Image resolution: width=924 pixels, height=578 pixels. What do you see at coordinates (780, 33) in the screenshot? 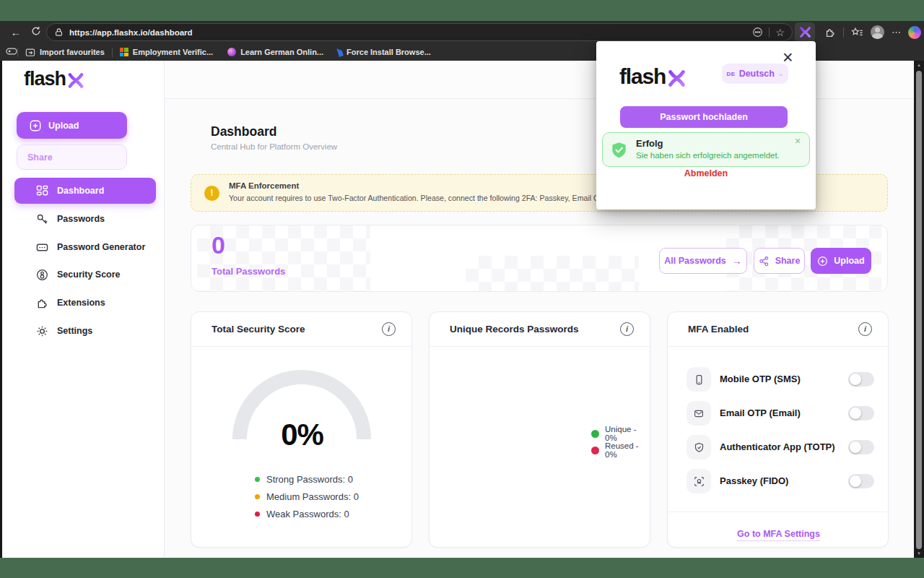
I see `favorite-star-icon: ☆` at bounding box center [780, 33].